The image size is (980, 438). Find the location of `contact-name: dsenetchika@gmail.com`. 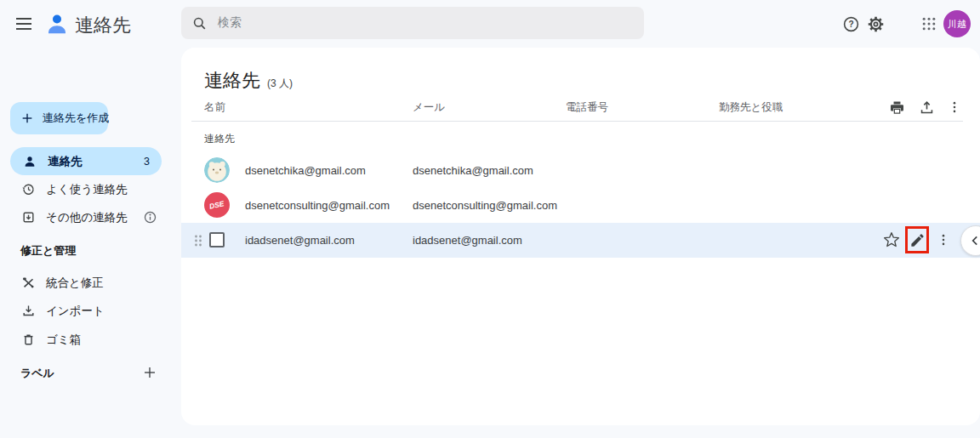

contact-name: dsenetchika@gmail.com is located at coordinates (305, 170).